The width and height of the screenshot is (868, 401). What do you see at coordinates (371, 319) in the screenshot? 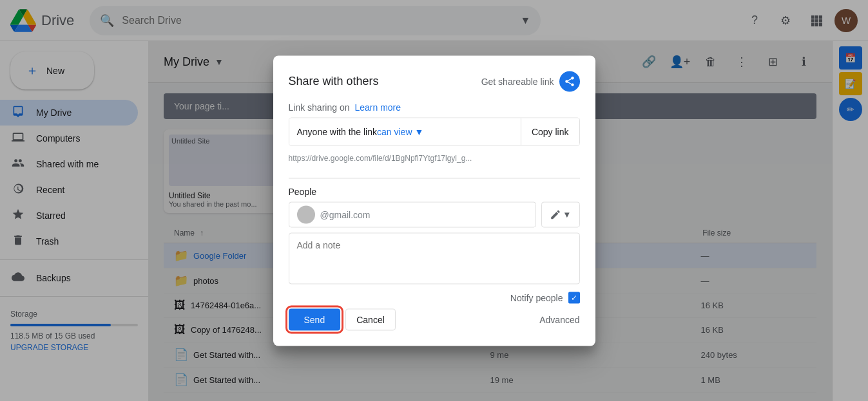
I see `cancel-button: Cancel` at bounding box center [371, 319].